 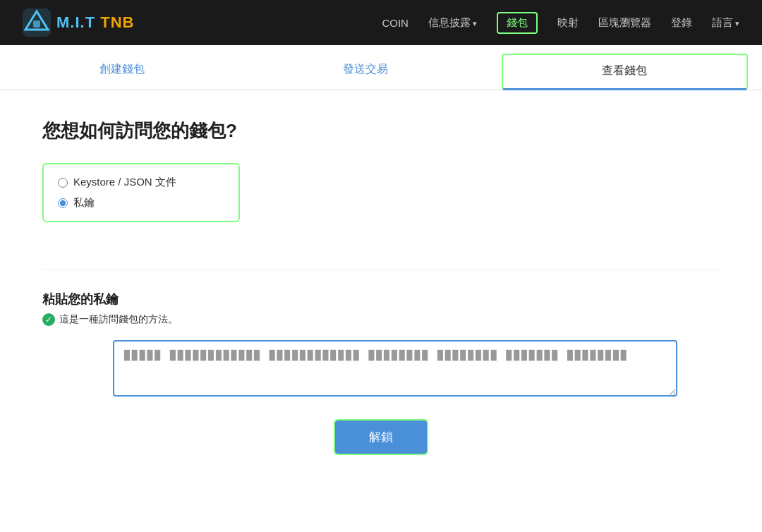 I want to click on logo-text: M.I.T TNB, so click(x=95, y=23).